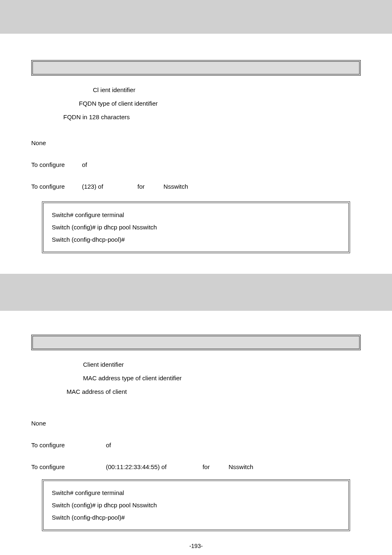  Describe the element at coordinates (196, 546) in the screenshot. I see `page-number: -193-` at that location.